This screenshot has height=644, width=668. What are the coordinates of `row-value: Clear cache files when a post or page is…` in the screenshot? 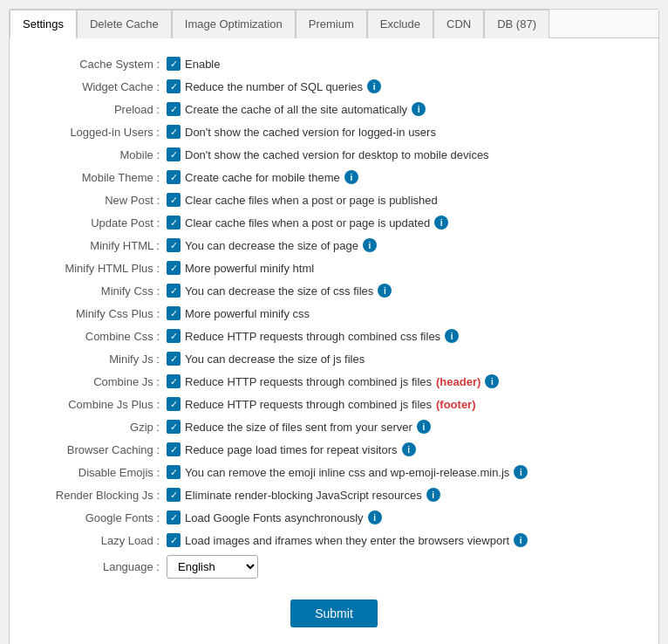 It's located at (404, 223).